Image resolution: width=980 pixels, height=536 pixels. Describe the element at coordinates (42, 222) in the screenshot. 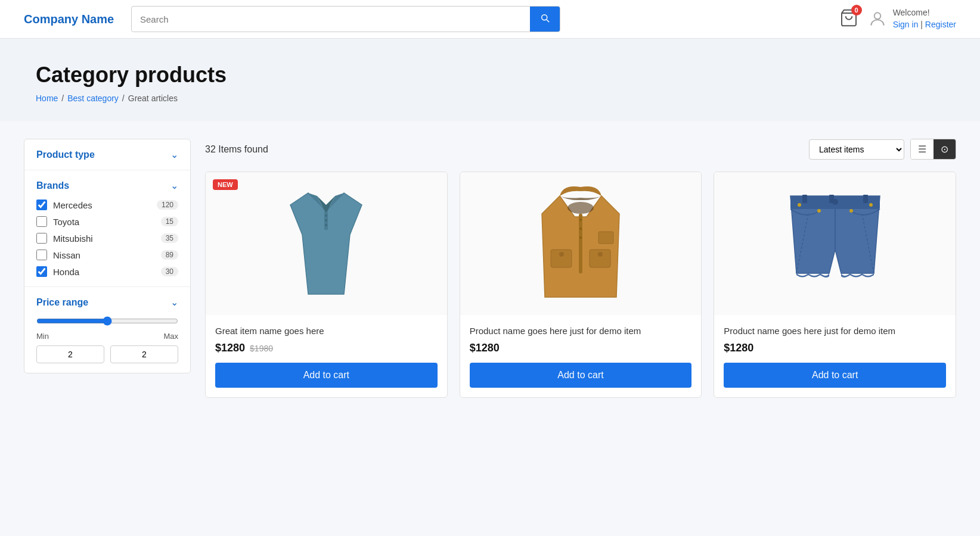

I see `brand-checkbox-toyota` at that location.